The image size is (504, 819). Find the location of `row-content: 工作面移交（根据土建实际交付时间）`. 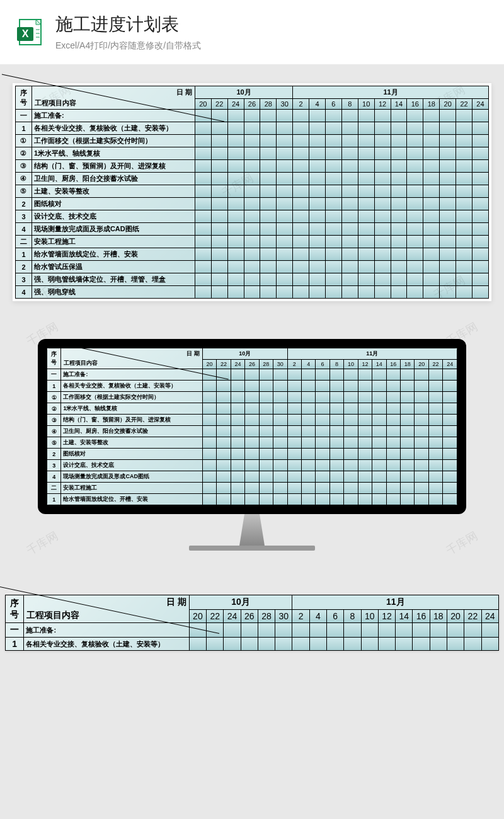

row-content: 工作面移交（根据土建实际交付时间） is located at coordinates (132, 398).